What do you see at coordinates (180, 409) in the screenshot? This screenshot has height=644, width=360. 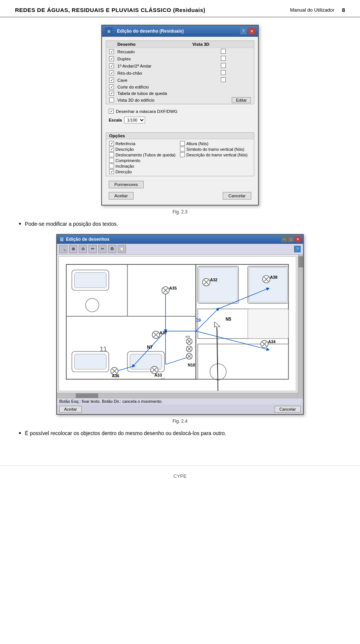 I see `drawing-bottom-buttons: Aceitar Cancelar` at bounding box center [180, 409].